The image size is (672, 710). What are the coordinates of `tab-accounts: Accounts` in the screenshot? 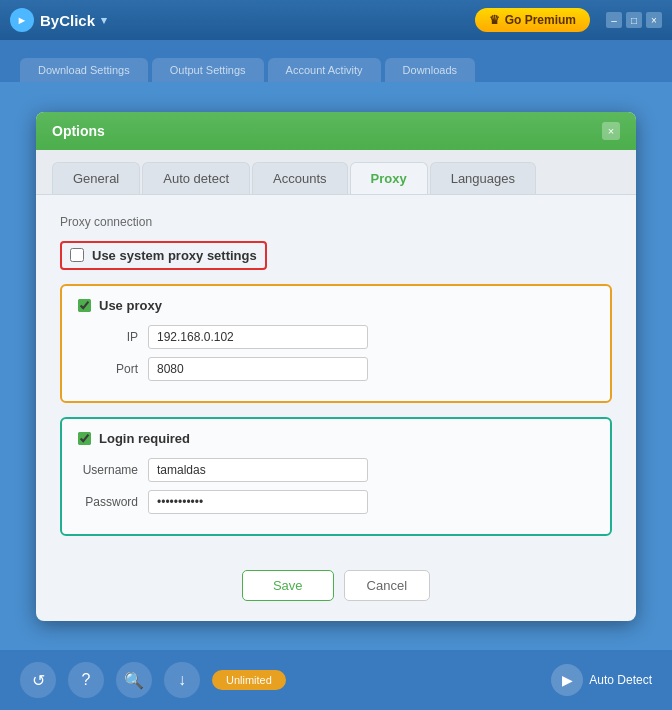 It's located at (300, 178).